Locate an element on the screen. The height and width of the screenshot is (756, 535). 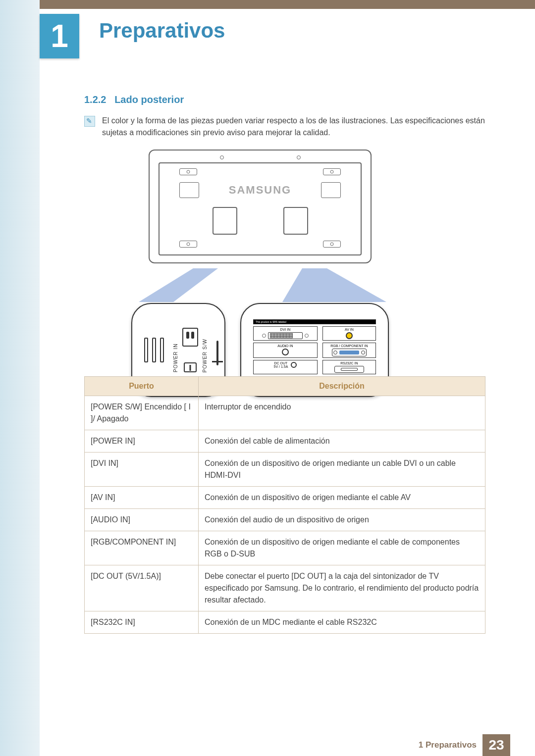
dc-jack-icon is located at coordinates (294, 365).